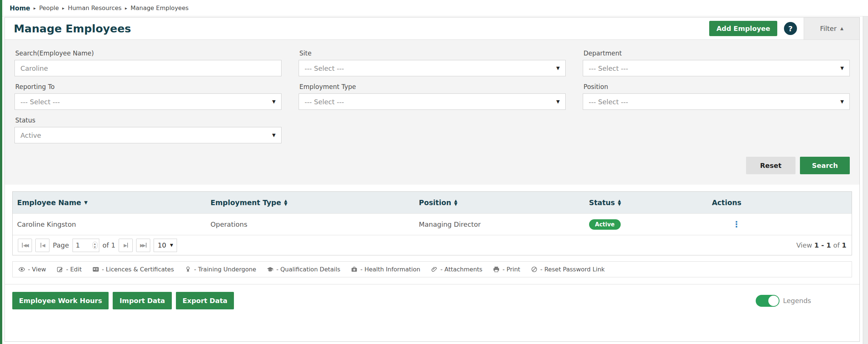  I want to click on employee-name-search-input, so click(148, 68).